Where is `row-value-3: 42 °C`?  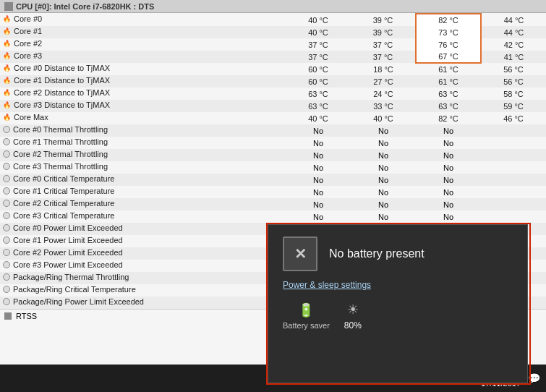 row-value-3: 42 °C is located at coordinates (513, 45).